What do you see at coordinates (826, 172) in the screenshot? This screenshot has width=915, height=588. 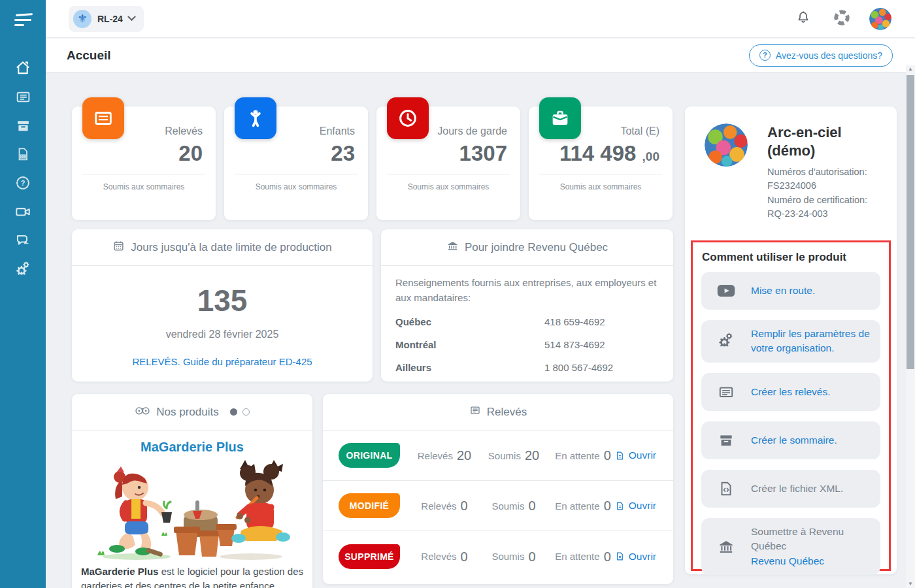 I see `auth-label: Numéros d'autorisation:` at bounding box center [826, 172].